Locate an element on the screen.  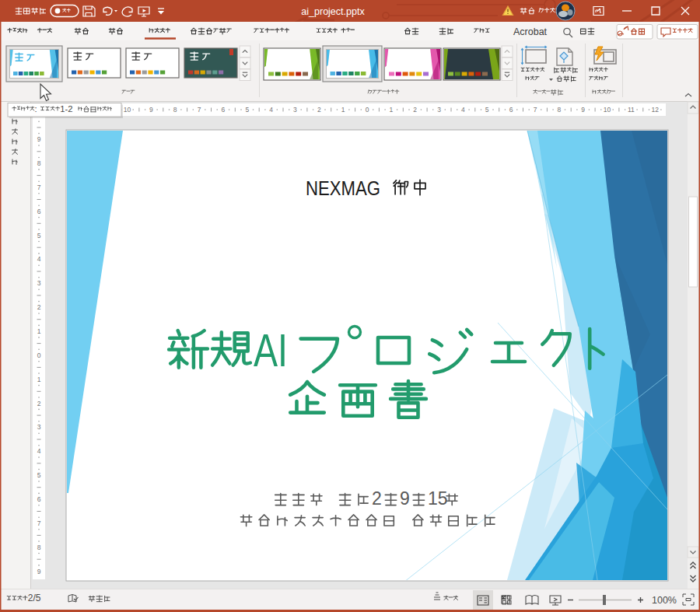
svg-text: 2/5 is located at coordinates (34, 598).